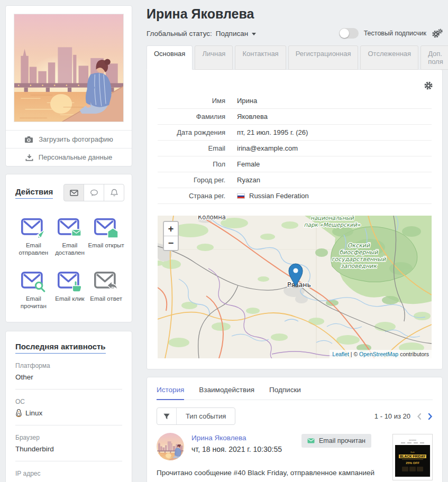 The height and width of the screenshot is (482, 448). What do you see at coordinates (106, 281) in the screenshot?
I see `email-reply-icon` at bounding box center [106, 281].